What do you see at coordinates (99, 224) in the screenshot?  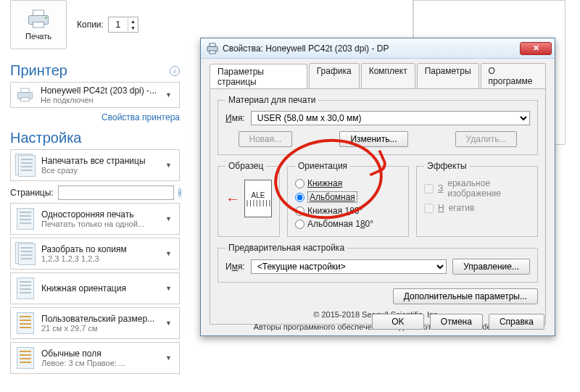 I see `opt-sub: Печатать только на одной...` at bounding box center [99, 224].